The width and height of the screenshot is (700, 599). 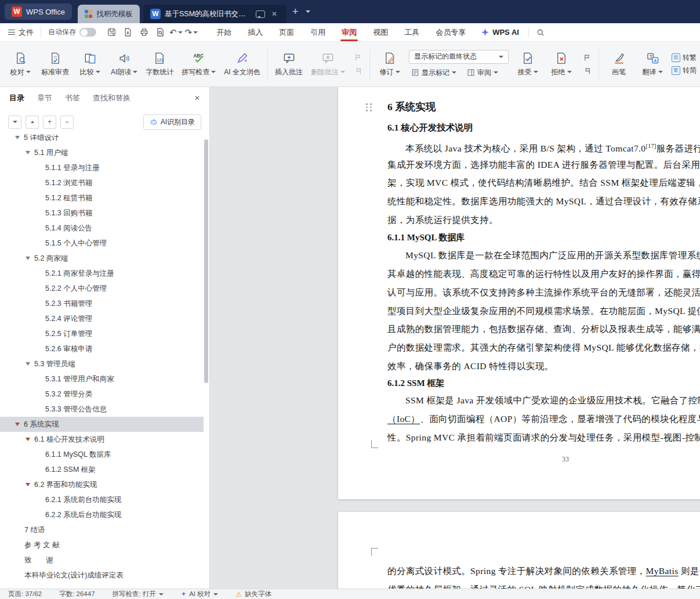 What do you see at coordinates (124, 64) in the screenshot?
I see `ai-read-aloud-button: AI朗读` at bounding box center [124, 64].